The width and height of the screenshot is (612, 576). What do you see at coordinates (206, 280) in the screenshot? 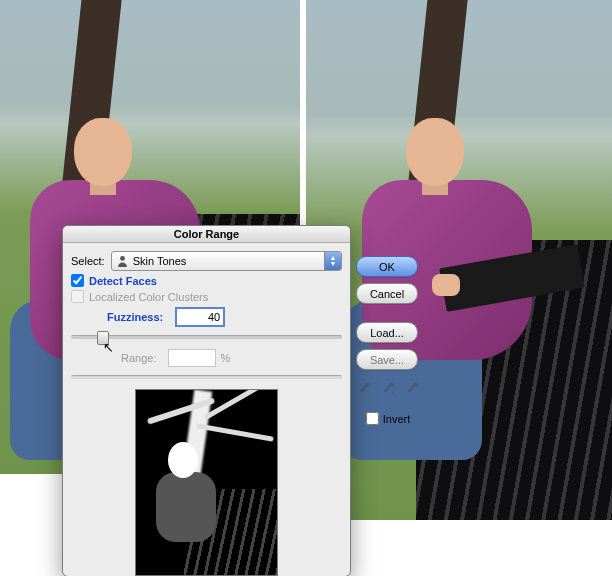
I see `detect-faces-checkbox: Detect Faces` at bounding box center [206, 280].